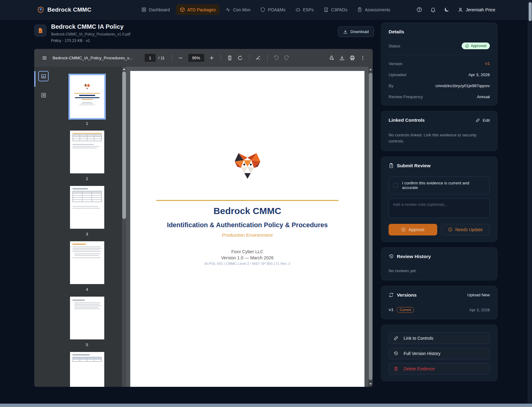  What do you see at coordinates (326, 10) in the screenshot?
I see `building-icon` at bounding box center [326, 10].